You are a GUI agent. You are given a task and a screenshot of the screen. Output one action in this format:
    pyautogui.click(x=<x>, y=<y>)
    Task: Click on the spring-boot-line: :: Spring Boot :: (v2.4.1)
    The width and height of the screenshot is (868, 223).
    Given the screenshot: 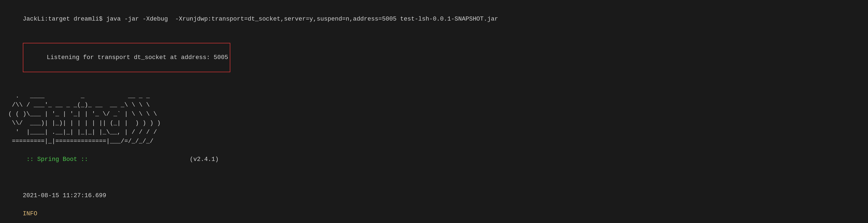 What is the action you would take?
    pyautogui.click(x=434, y=160)
    